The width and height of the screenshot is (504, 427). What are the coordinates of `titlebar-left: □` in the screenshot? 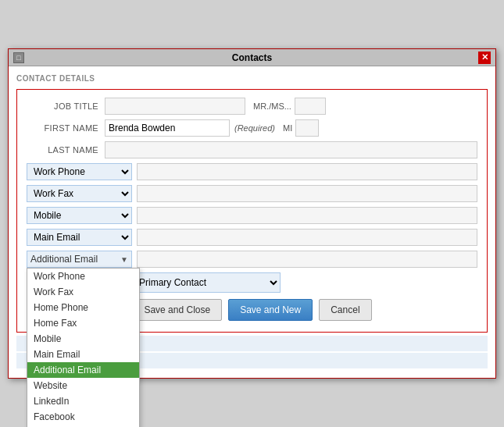 It's located at (19, 58).